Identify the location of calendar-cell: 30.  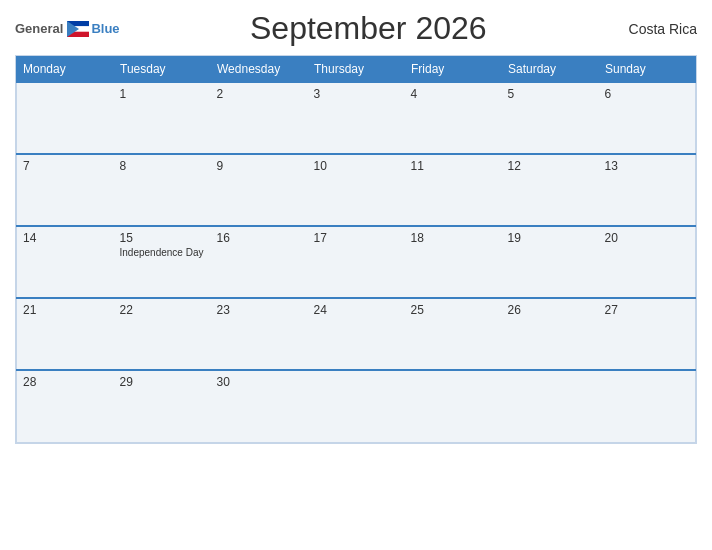
(260, 406).